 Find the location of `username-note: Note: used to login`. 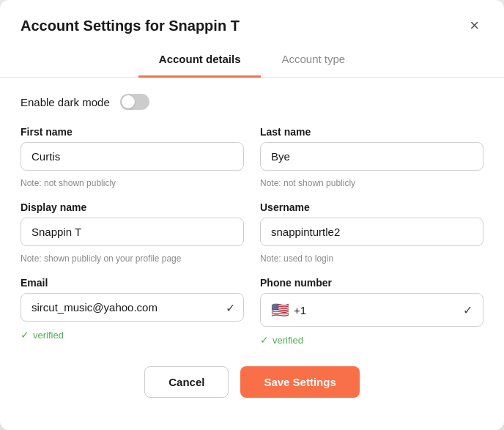

username-note: Note: used to login is located at coordinates (372, 259).